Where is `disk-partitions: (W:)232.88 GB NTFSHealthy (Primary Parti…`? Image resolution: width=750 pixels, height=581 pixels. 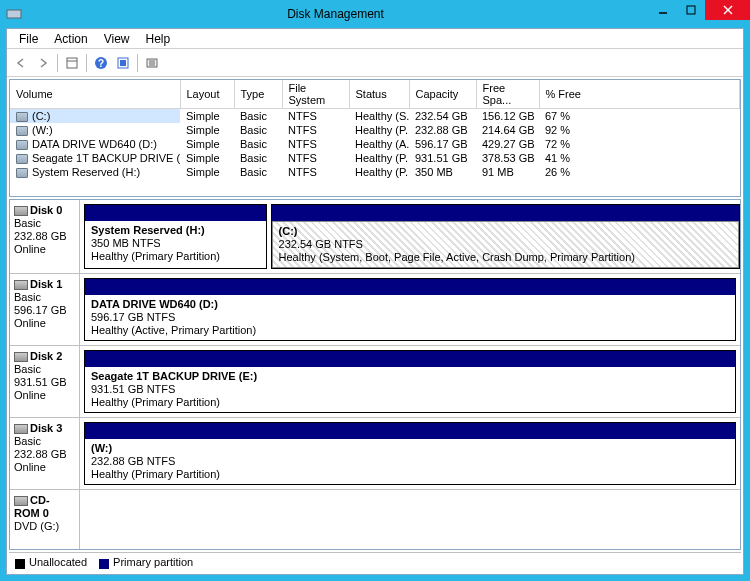
disk-partitions: (W:)232.88 GB NTFSHealthy (Primary Parti… is located at coordinates (410, 454).